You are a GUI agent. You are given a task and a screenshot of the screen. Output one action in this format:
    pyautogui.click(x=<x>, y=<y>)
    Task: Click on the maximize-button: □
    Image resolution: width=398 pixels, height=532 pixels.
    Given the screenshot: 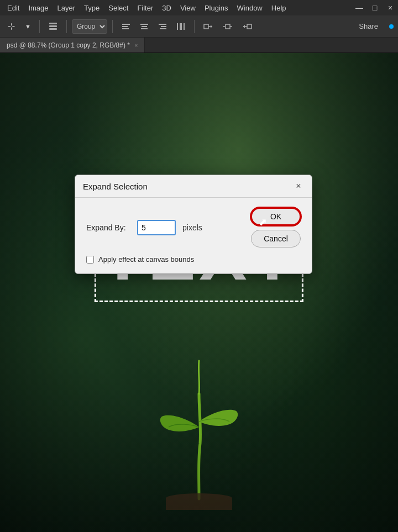 What is the action you would take?
    pyautogui.click(x=375, y=8)
    